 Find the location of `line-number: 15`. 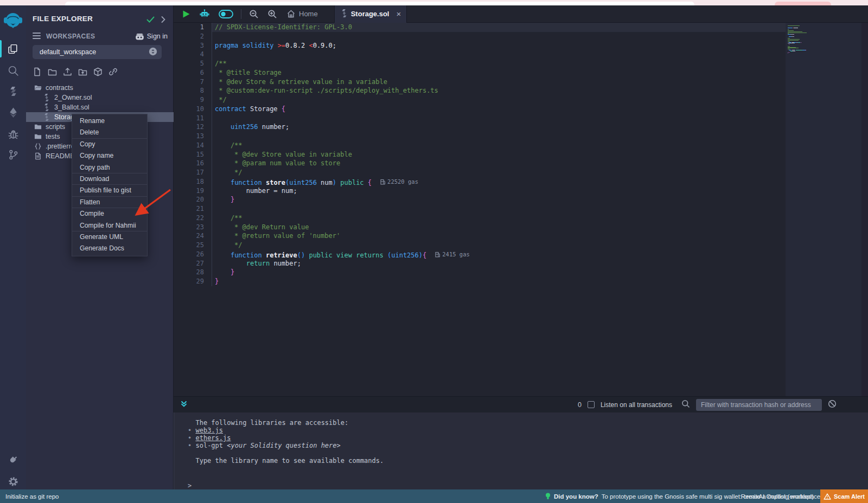

line-number: 15 is located at coordinates (193, 155).